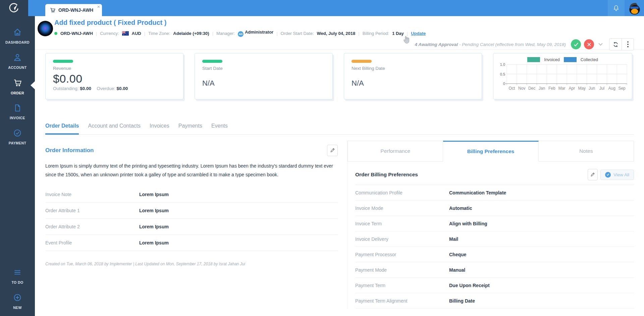 The width and height of the screenshot is (644, 316). I want to click on billing-prefs-title: Order Billing Preferences, so click(386, 175).